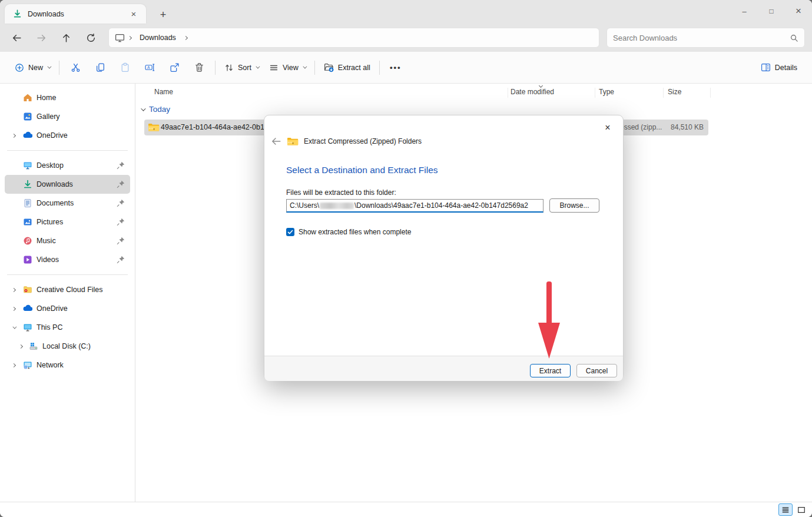 The image size is (812, 517). What do you see at coordinates (67, 117) in the screenshot?
I see `sidebar-item-gallery: Gallery` at bounding box center [67, 117].